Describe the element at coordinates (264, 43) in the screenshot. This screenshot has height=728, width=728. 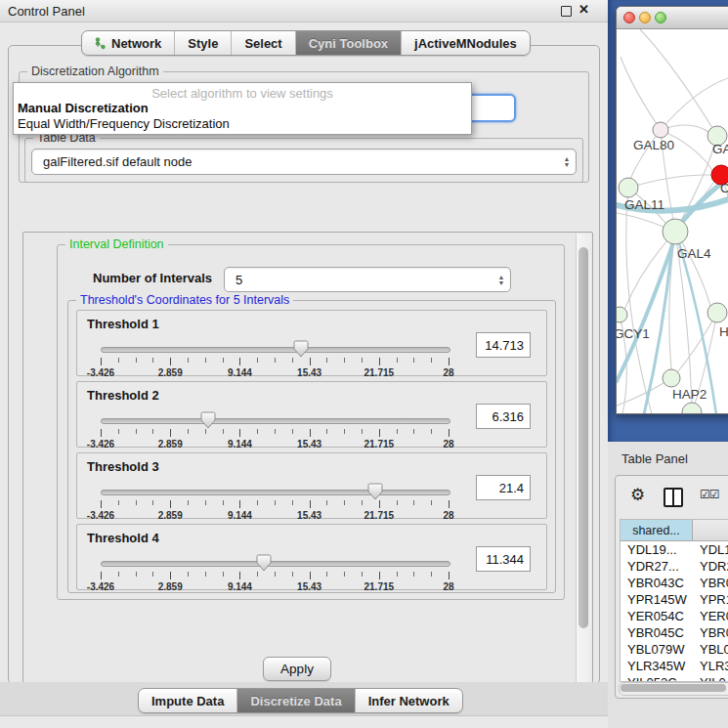
I see `tab-select: Select` at that location.